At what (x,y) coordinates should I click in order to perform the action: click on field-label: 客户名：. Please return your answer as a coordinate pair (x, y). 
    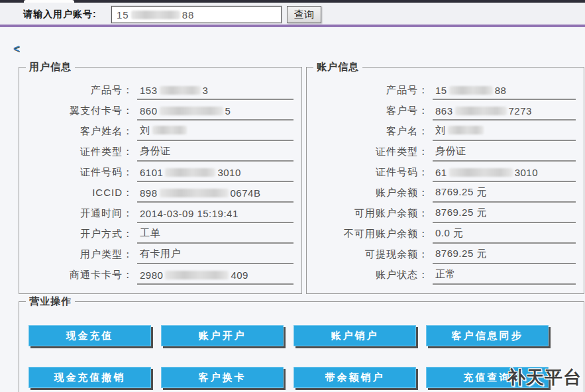
    Looking at the image, I should click on (368, 133).